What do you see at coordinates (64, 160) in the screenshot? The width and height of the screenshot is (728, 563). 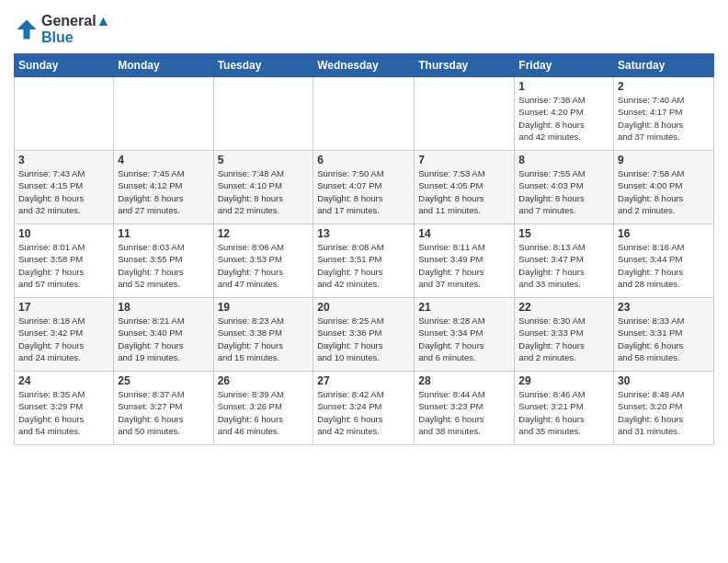 I see `day-number: 3` at bounding box center [64, 160].